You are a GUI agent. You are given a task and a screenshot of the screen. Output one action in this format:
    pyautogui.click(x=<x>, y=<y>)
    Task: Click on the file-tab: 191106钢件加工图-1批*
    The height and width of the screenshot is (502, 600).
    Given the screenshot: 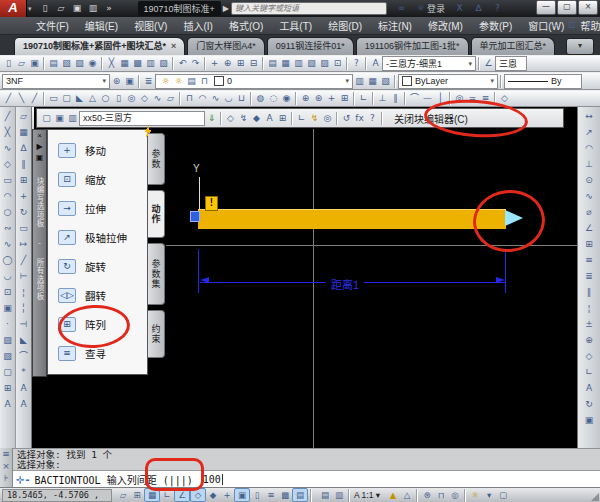 What is the action you would take?
    pyautogui.click(x=412, y=46)
    